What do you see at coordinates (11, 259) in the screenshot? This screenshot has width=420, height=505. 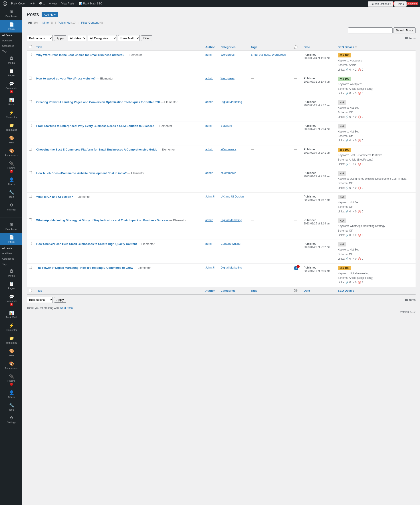 I see `sidebar-sub-categories2: Categories` at bounding box center [11, 259].